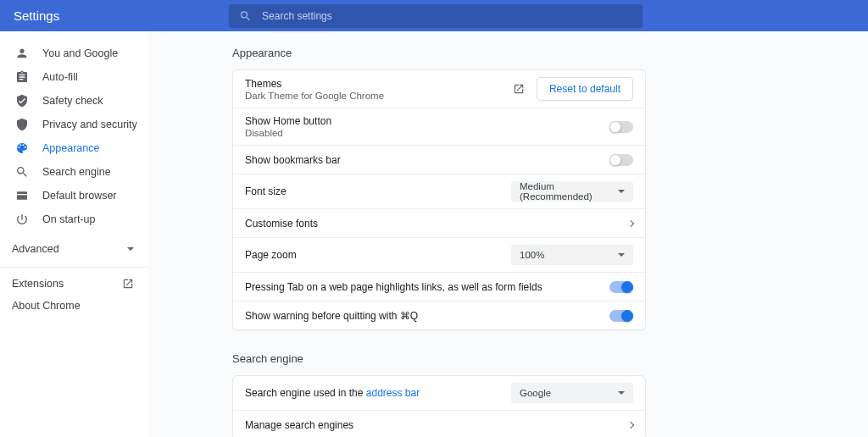 The image size is (868, 437). I want to click on sidebar-item-label: Auto-fill, so click(60, 77).